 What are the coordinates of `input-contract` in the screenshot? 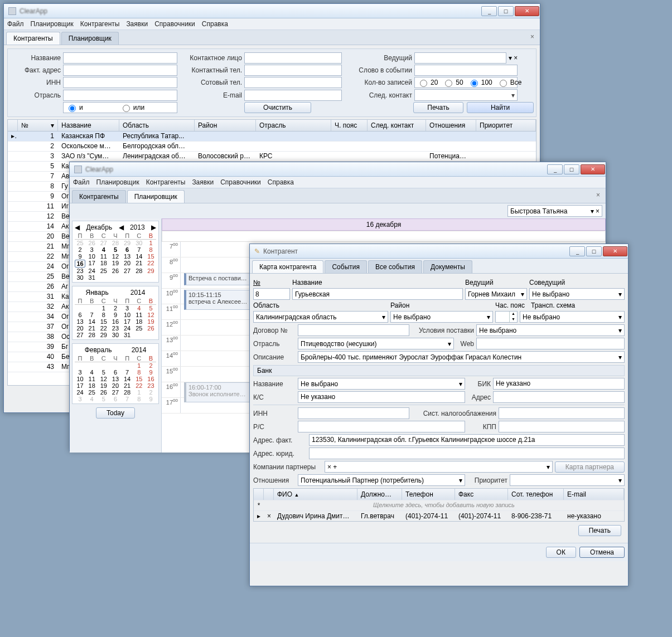 It's located at (354, 330).